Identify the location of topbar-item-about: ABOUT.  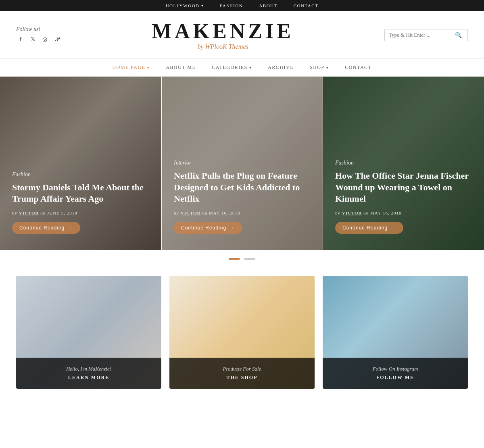
(268, 6).